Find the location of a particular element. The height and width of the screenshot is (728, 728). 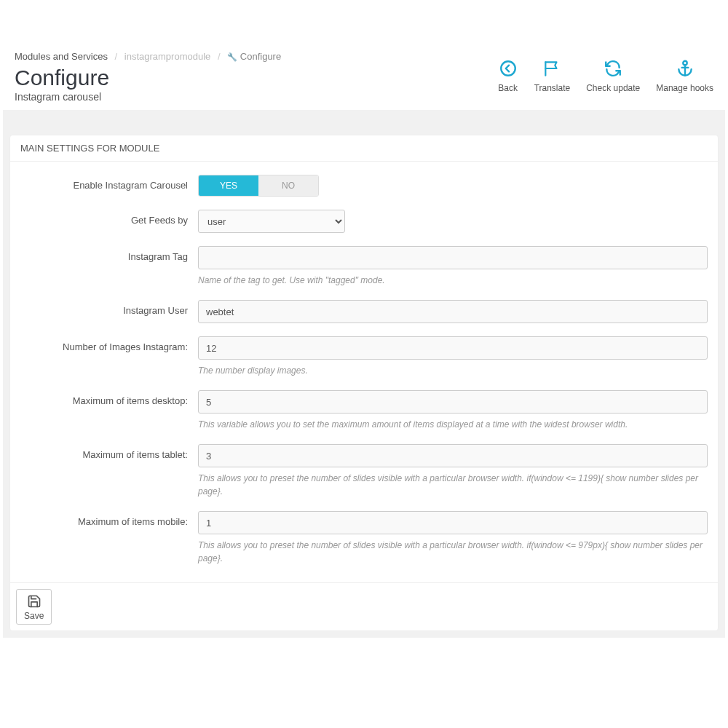

translate-button: Translate is located at coordinates (553, 76).